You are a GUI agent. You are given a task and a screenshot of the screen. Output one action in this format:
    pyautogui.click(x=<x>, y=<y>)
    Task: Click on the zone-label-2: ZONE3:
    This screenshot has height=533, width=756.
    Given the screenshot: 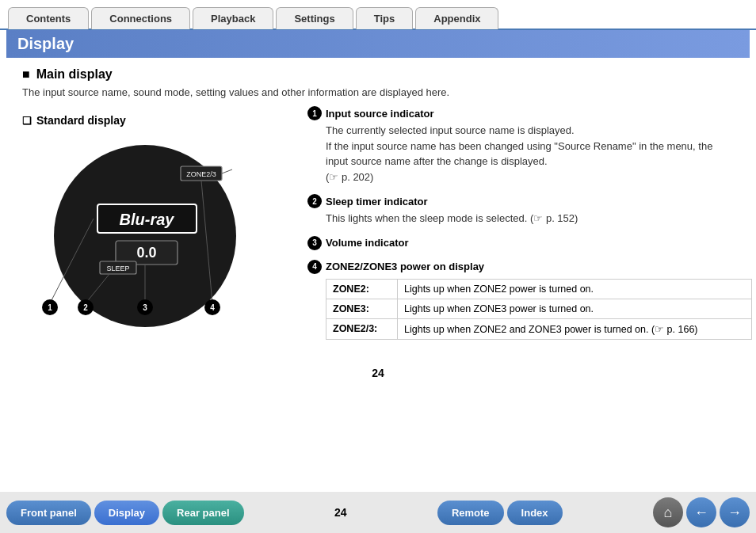 What is the action you would take?
    pyautogui.click(x=362, y=309)
    